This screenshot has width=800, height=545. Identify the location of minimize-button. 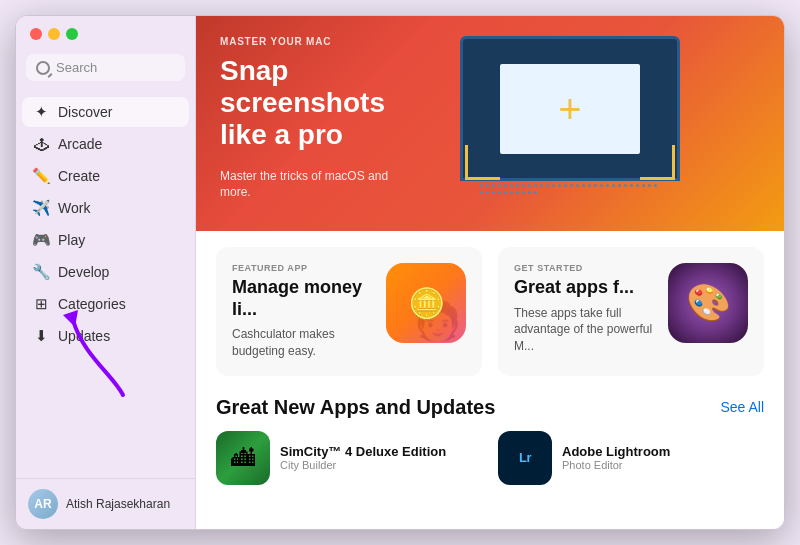
(54, 34).